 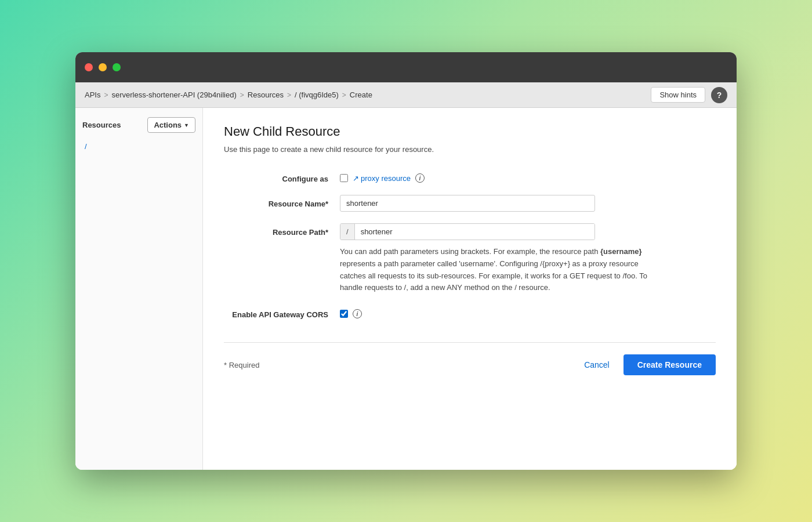 I want to click on sidebar: Resources Actions /, so click(x=139, y=289).